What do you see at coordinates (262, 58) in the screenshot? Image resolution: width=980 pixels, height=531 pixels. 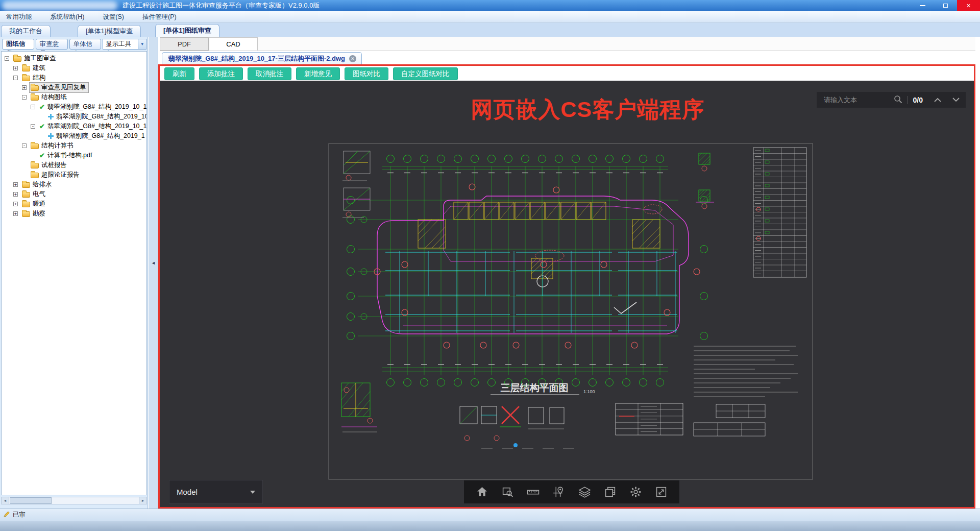 I see `file-tab: 翡翠湖别院_G8#_结构_2019_10_17-三层结构平面图-2.dwg ✕` at bounding box center [262, 58].